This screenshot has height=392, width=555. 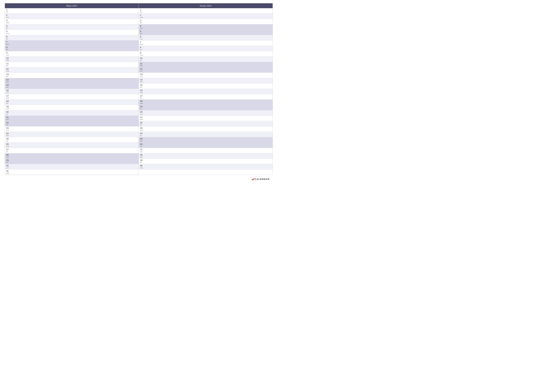 I want to click on day-number-mayo-15: 15LIN, so click(x=7, y=86).